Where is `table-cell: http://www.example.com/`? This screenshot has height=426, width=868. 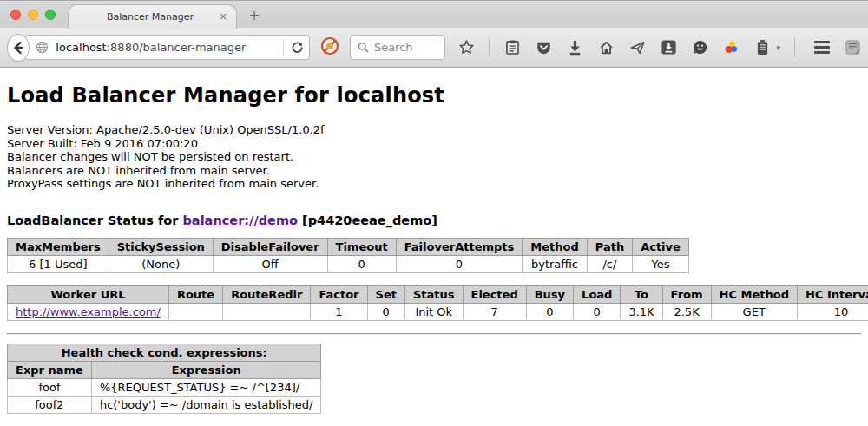 table-cell: http://www.example.com/ is located at coordinates (89, 311).